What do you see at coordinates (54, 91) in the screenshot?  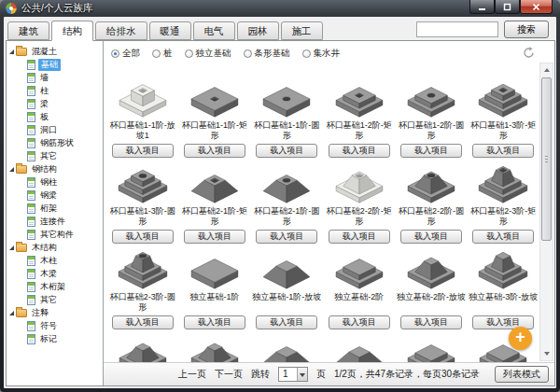 I see `tree-item: 柱` at bounding box center [54, 91].